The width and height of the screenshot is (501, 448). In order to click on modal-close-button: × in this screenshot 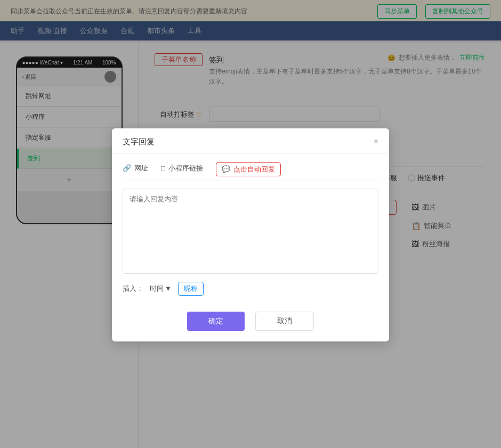, I will do `click(376, 142)`.